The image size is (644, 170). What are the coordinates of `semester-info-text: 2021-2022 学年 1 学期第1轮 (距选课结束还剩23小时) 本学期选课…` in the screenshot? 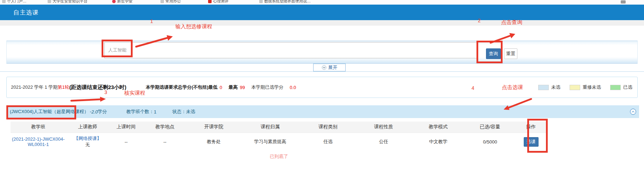 It's located at (154, 87).